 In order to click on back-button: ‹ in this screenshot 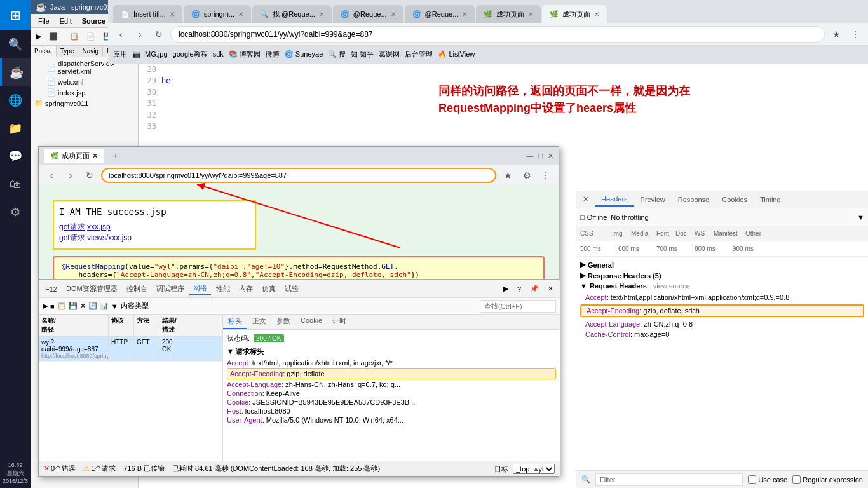, I will do `click(121, 34)`.